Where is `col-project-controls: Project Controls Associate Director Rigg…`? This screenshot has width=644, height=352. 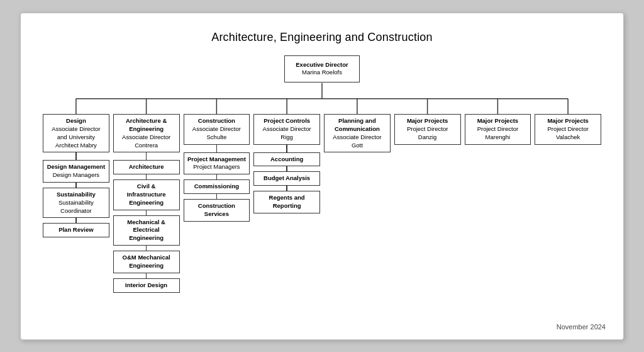 col-project-controls: Project Controls Associate Director Rigg… is located at coordinates (287, 164).